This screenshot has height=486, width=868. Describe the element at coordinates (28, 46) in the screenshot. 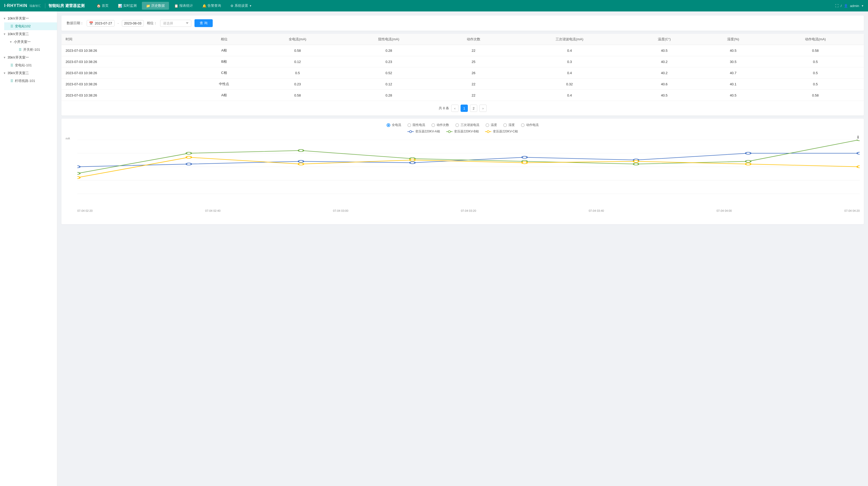

I see `tree-group-2-children: ▼ 小开关室一 ☰ 开关柜-101` at that location.